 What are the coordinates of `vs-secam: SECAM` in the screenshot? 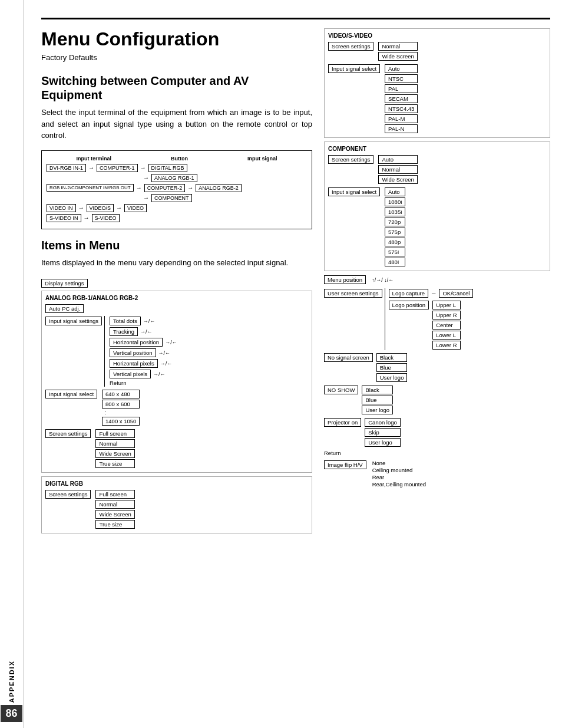 It's located at (401, 99).